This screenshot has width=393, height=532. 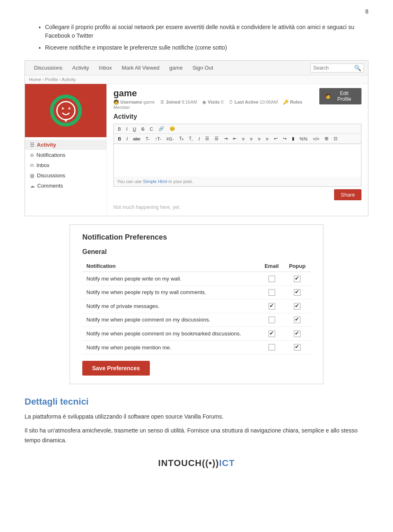 I want to click on share-button: Share, so click(x=348, y=195).